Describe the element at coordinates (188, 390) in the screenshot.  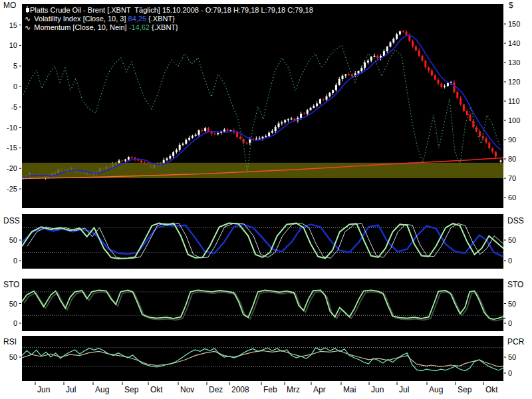
I see `month-label: Nov` at that location.